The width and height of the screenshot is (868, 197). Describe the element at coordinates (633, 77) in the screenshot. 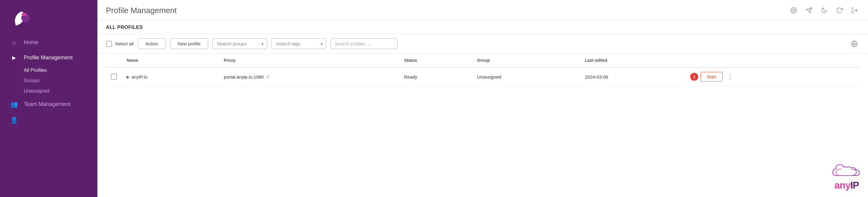

I see `row-last-edited-cell: 2024-03-06` at that location.